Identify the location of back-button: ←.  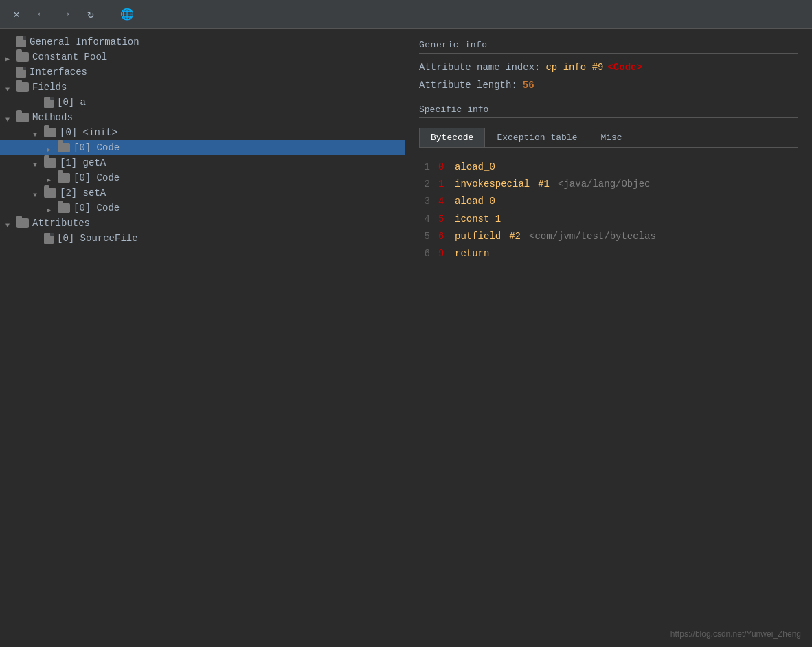
(41, 14).